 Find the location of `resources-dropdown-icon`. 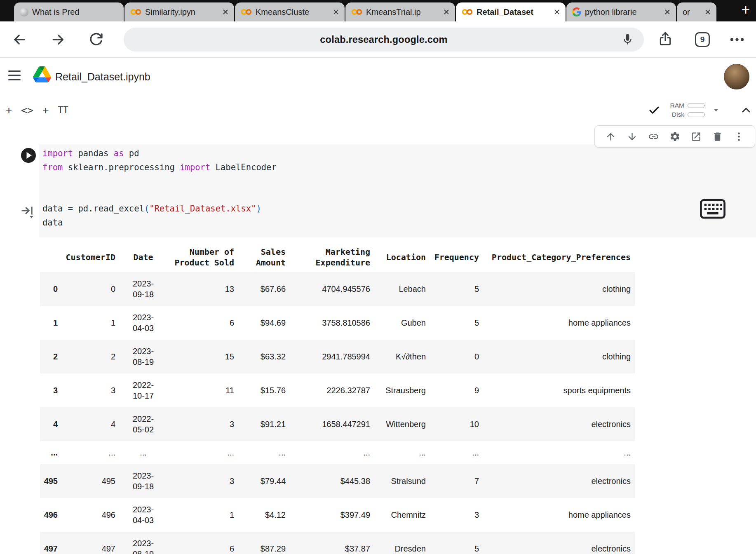

resources-dropdown-icon is located at coordinates (716, 110).